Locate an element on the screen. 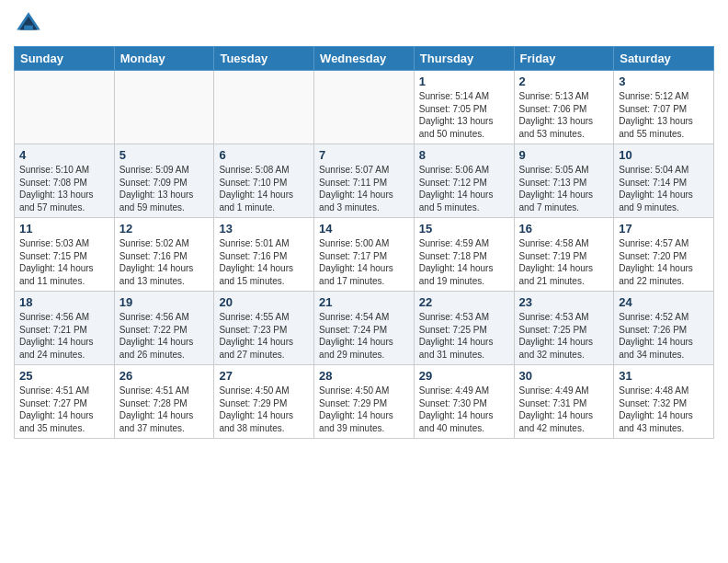  calendar-cell: 5Sunrise: 5:09 AM Sunset: 7:09 PM Daylig… is located at coordinates (164, 181).